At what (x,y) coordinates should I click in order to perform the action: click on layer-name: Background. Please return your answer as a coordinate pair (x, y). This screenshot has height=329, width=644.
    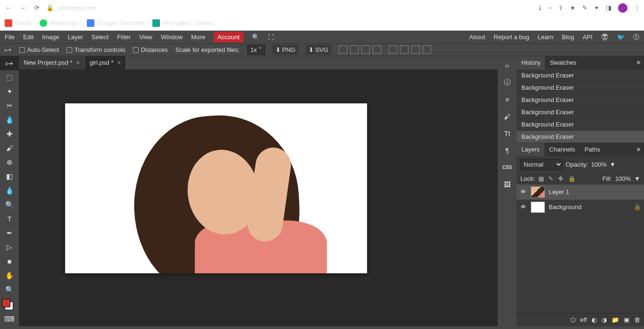
    Looking at the image, I should click on (565, 207).